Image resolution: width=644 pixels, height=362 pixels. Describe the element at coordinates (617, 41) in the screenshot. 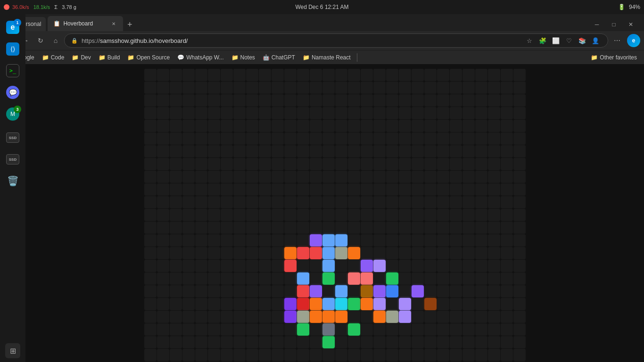

I see `more-button: ⋯` at that location.